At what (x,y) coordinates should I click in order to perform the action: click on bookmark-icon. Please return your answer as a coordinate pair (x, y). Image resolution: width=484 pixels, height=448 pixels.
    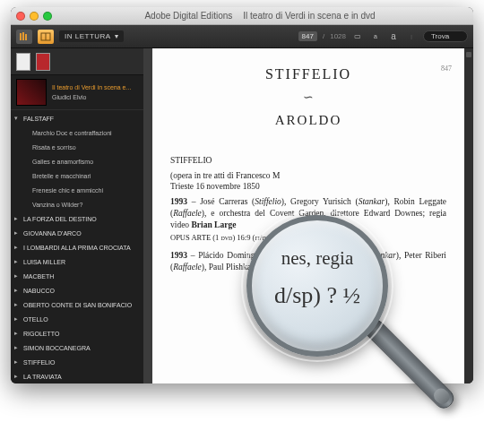
    Looking at the image, I should click on (469, 55).